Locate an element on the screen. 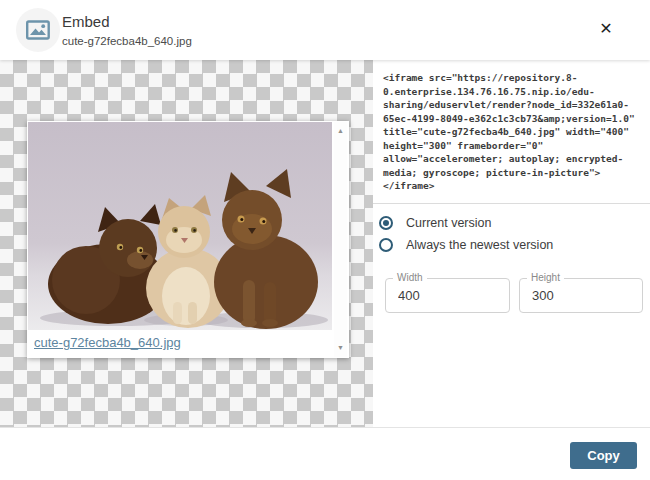 This screenshot has width=650, height=480. preview-scrollbar: ▲ ▼ is located at coordinates (340, 240).